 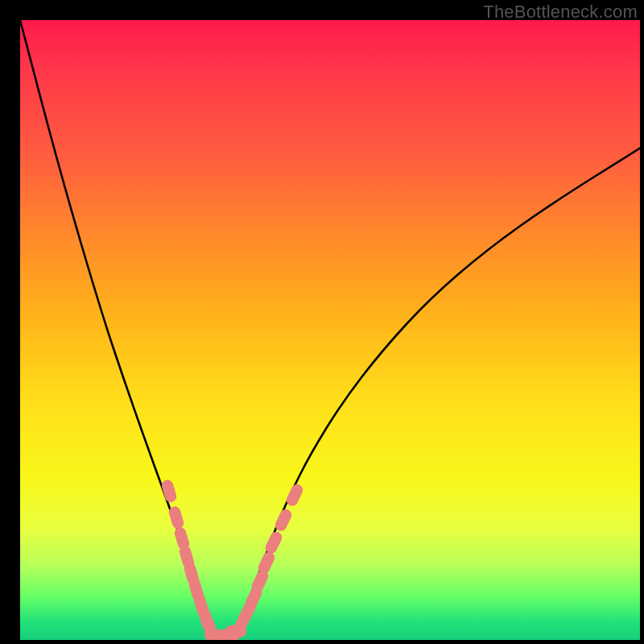 What do you see at coordinates (232, 561) in the screenshot?
I see `beads-group` at bounding box center [232, 561].